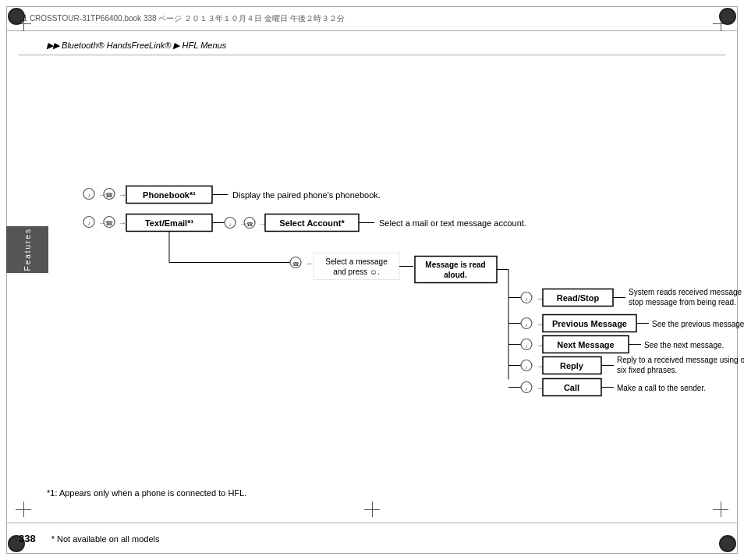 This screenshot has width=744, height=560. I want to click on breadcrumb-item1: Bluetooth® HandsFreeLink®, so click(116, 45).